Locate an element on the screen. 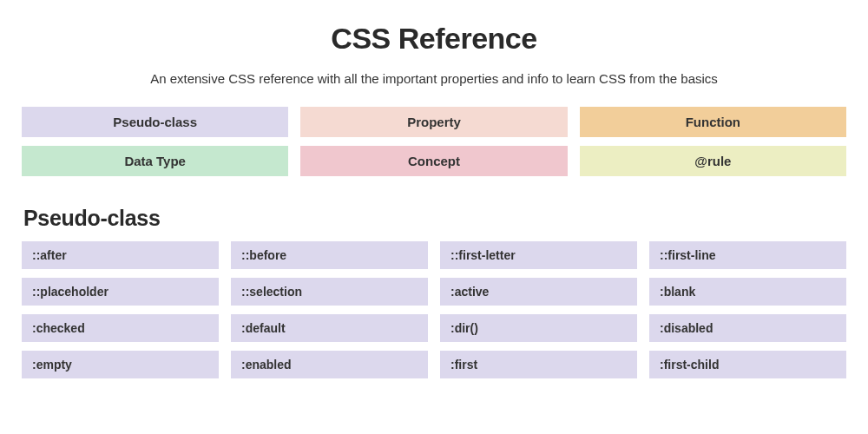  list-item: ::selection is located at coordinates (330, 292).